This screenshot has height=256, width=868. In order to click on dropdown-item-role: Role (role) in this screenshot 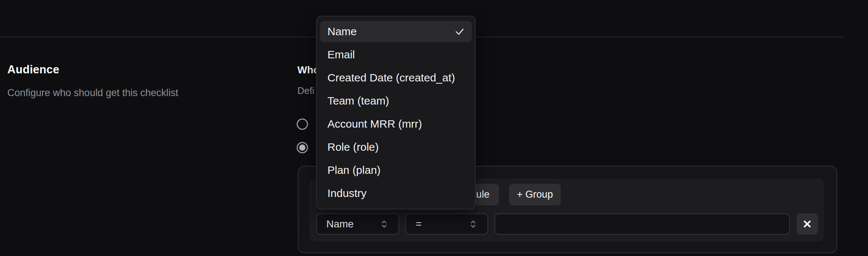, I will do `click(396, 147)`.